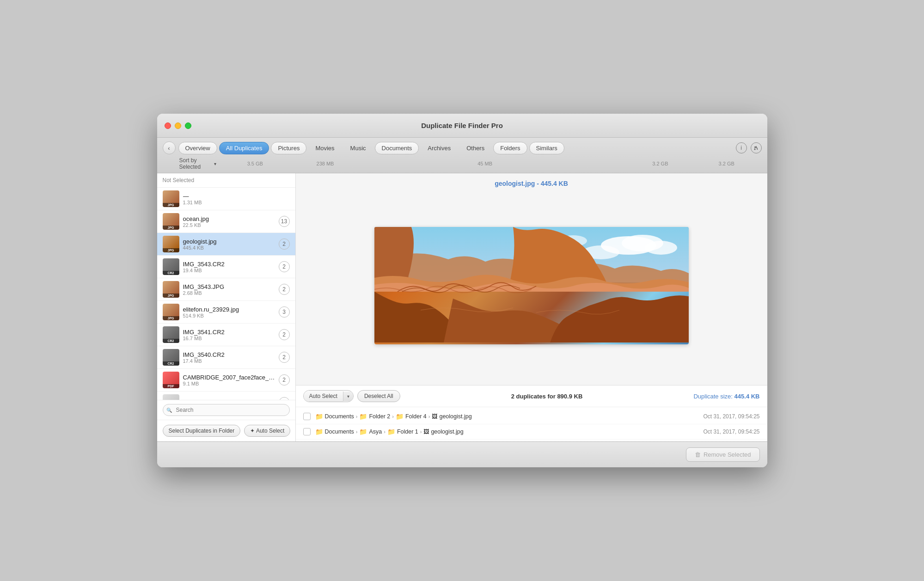 This screenshot has height=581, width=924. Describe the element at coordinates (462, 126) in the screenshot. I see `titlebar: Duplicate File Finder Pro` at that location.